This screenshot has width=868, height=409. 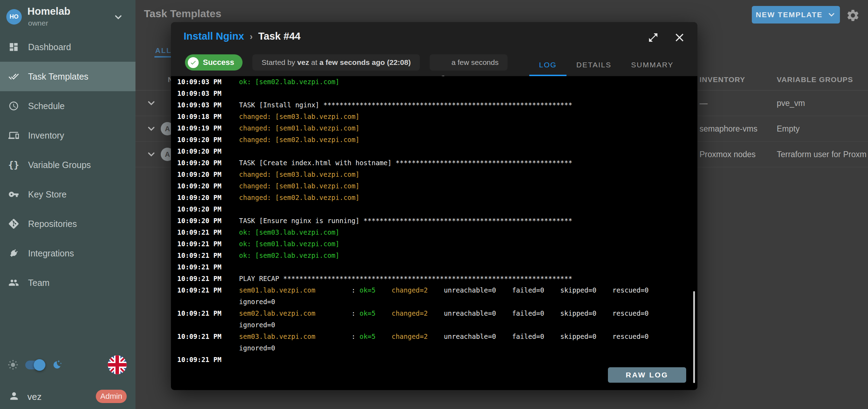 I want to click on cell-inventory: —, so click(x=703, y=103).